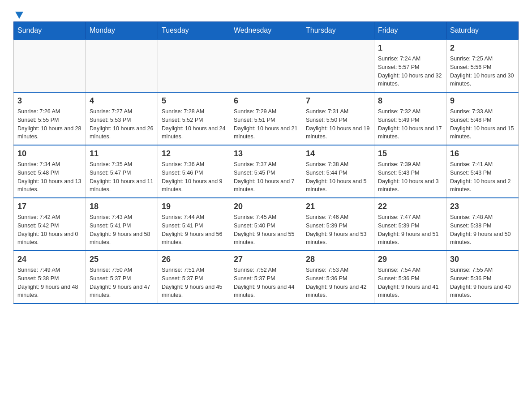  Describe the element at coordinates (50, 124) in the screenshot. I see `day-info: Sunrise: 7:26 AM Sunset: 5:55 PM Dayligh…` at that location.